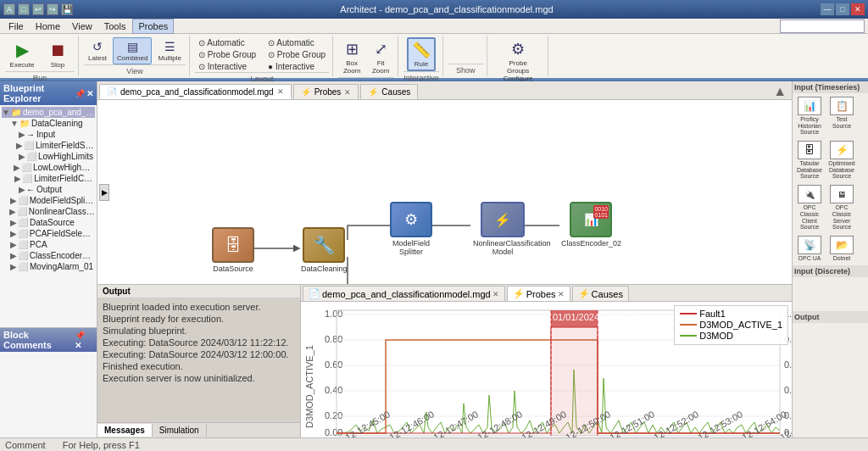 This screenshot has height=451, width=868. I want to click on execute-button: ▶ Execute, so click(22, 54).